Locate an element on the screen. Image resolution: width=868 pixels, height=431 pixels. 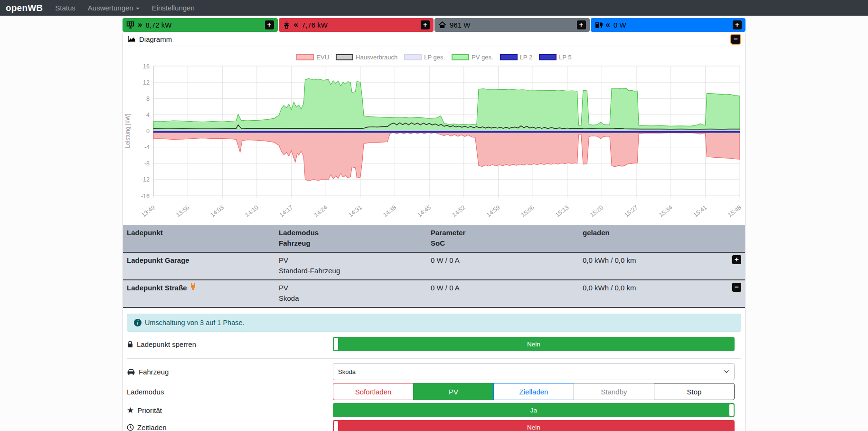
chargepoint-table: Ladepunkt LademodusFahrzeug ParameterSoC… is located at coordinates (434, 266).